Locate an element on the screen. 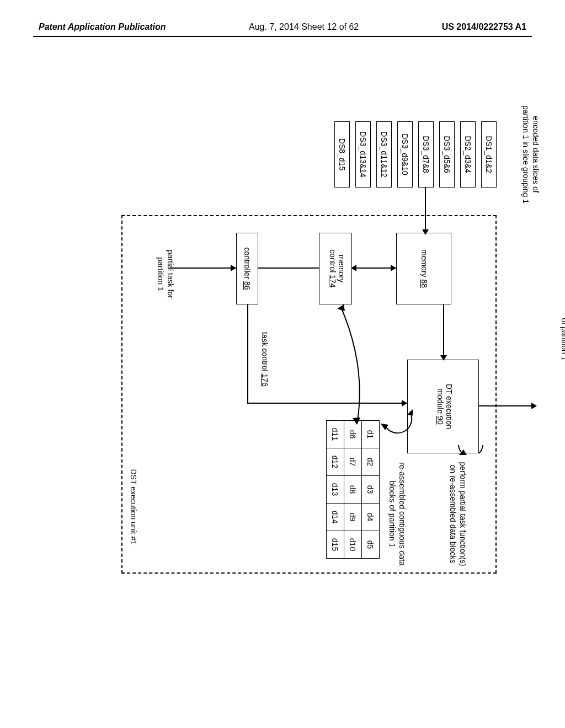 This screenshot has height=728, width=565. header-right: US 2014/0222753 A1 is located at coordinates (484, 27).